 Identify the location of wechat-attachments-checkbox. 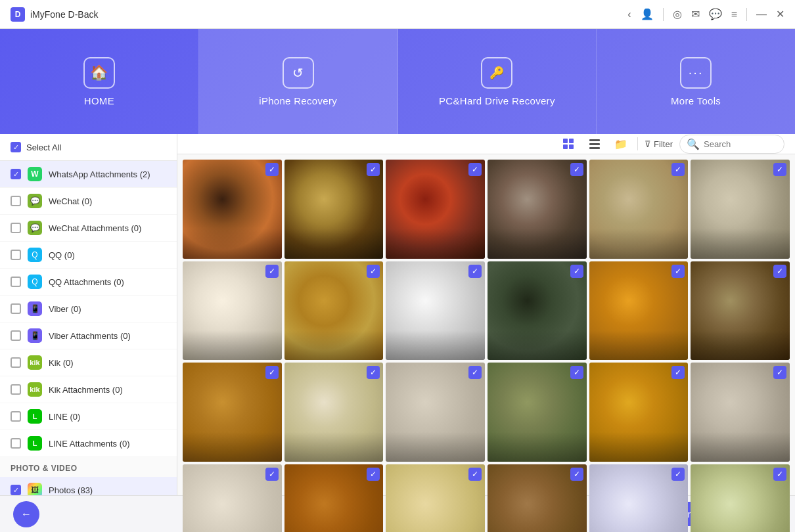
(16, 228).